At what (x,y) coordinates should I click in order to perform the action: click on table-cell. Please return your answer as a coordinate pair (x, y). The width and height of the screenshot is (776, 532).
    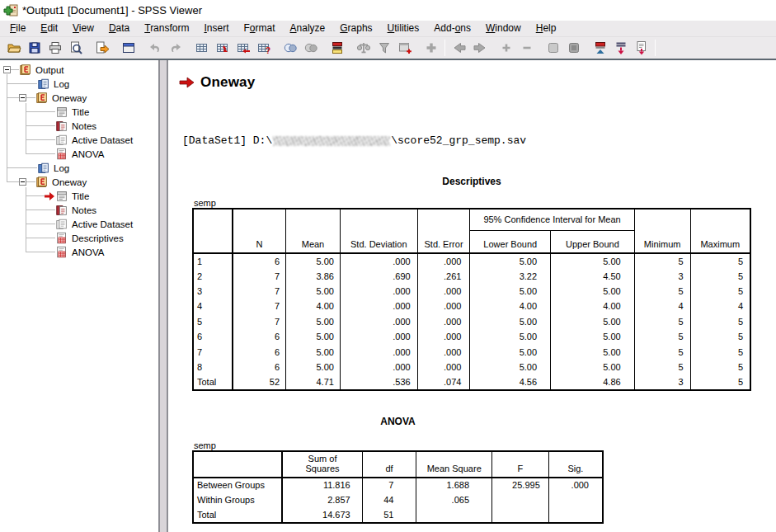
    Looking at the image, I should click on (521, 500).